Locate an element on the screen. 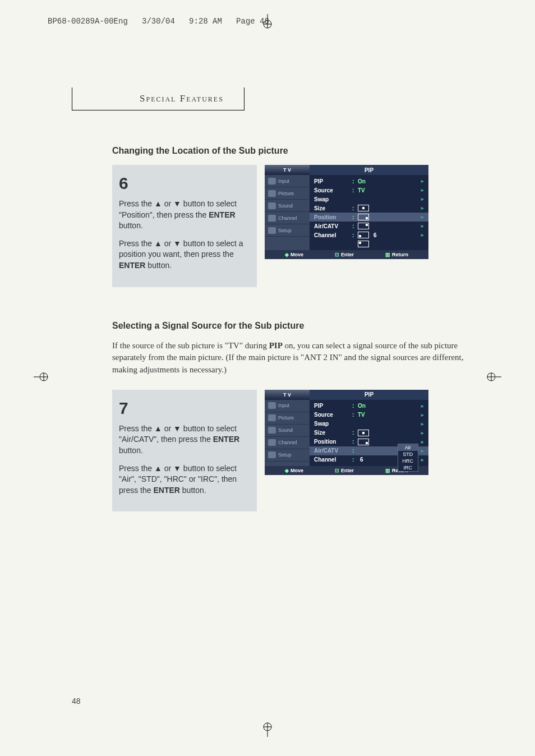 The width and height of the screenshot is (535, 756). section-header: Special Features is located at coordinates (158, 99).